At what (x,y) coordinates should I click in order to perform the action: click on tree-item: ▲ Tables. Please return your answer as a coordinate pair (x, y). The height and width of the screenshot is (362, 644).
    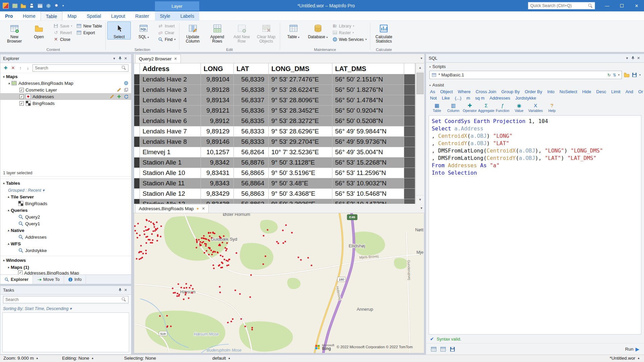
    Looking at the image, I should click on (66, 183).